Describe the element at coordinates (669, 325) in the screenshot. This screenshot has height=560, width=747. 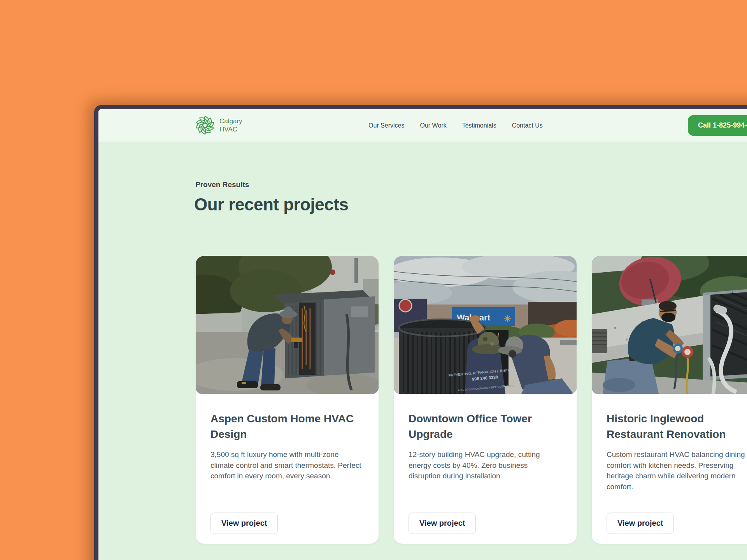
I see `project-photo-historic-gauges-technician` at that location.